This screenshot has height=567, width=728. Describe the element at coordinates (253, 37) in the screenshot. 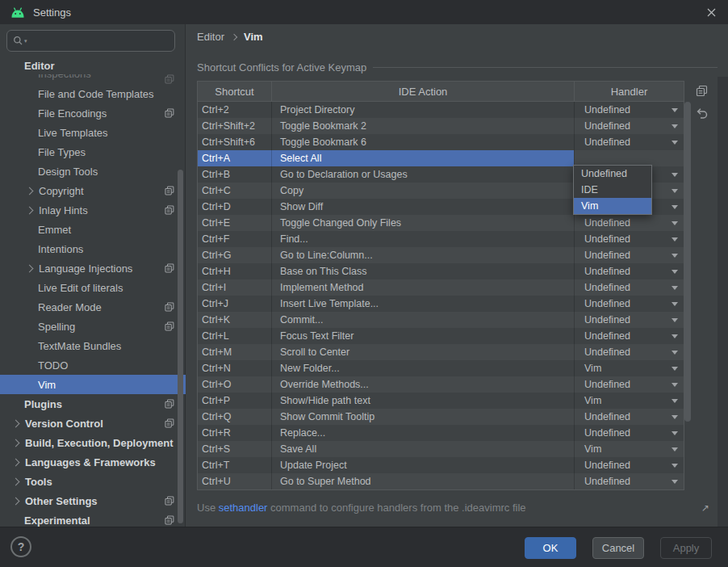

I see `breadcrumb-vim: Vim` at that location.